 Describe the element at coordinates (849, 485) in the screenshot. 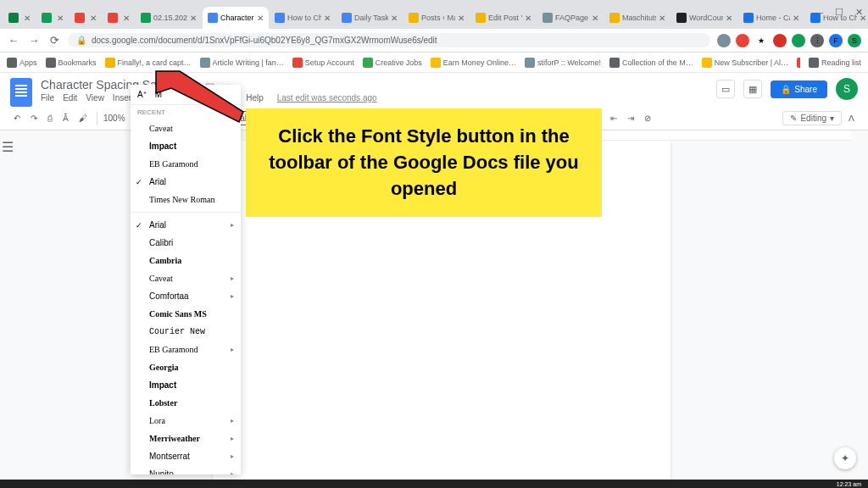

I see `clock: 12:23 am` at that location.